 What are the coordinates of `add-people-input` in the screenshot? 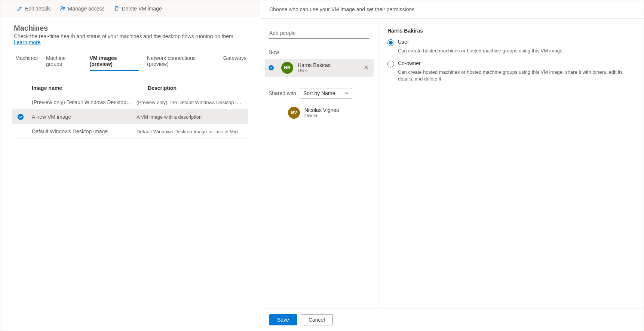 It's located at (319, 33).